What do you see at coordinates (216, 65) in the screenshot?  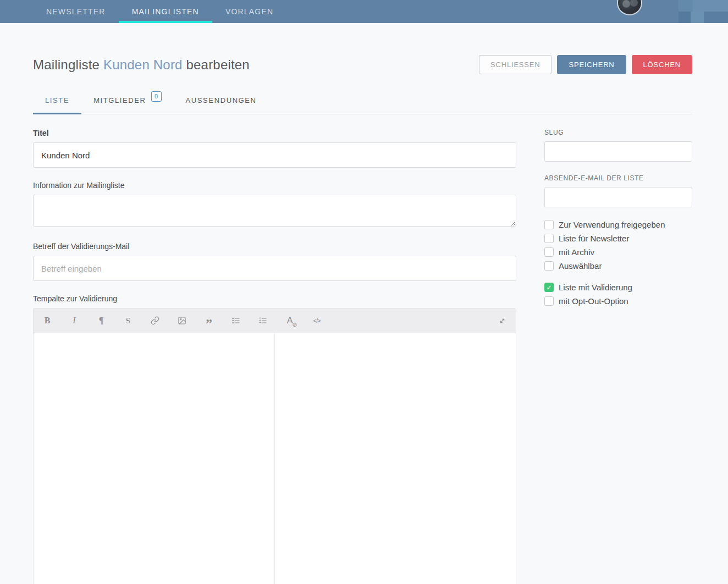 I see `page-title-suffix: bearbeiten` at bounding box center [216, 65].